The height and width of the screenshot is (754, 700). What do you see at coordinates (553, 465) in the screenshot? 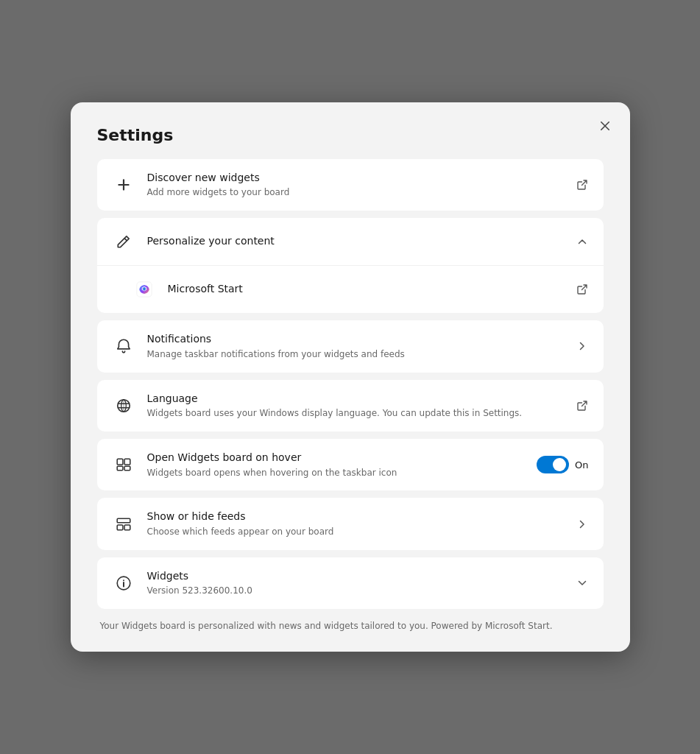
I see `hover-toggle` at bounding box center [553, 465].